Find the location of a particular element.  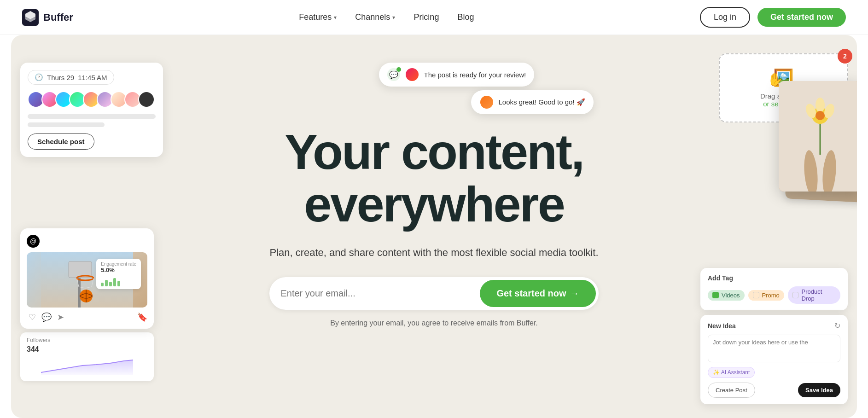

analytics-image: Engagement rate 5.0% is located at coordinates (87, 280).